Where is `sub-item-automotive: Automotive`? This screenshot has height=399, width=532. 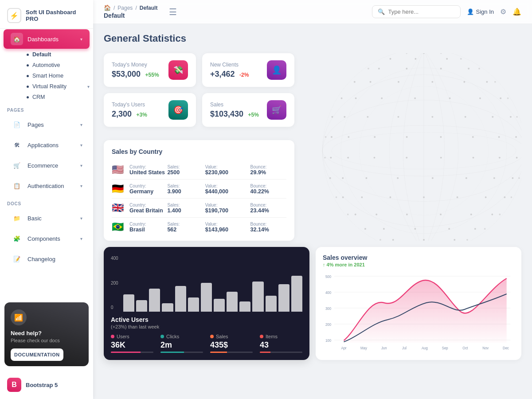 sub-item-automotive: Automotive is located at coordinates (58, 65).